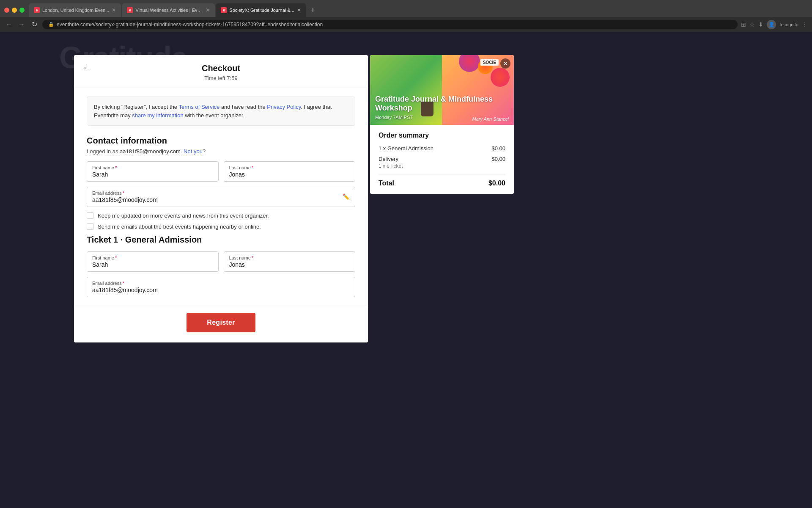 The width and height of the screenshot is (812, 508). Describe the element at coordinates (406, 25) in the screenshot. I see `browser-controls: ← → ↻ 🔒 eventbrite.com/e/societyx-gratit…` at that location.